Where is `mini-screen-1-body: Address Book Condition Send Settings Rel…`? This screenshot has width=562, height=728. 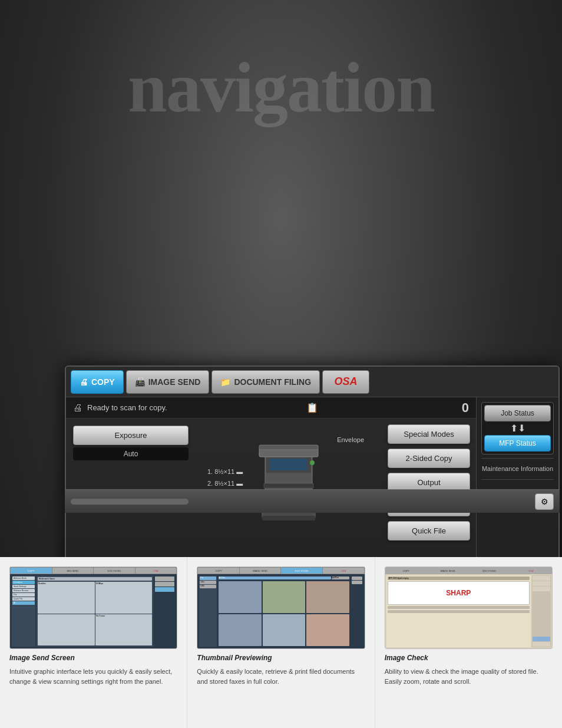
mini-screen-1-body: Address Book Condition Send Settings Rel… is located at coordinates (93, 611).